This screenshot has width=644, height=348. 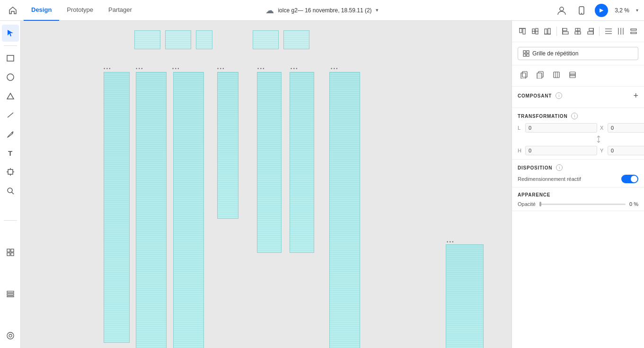 What do you see at coordinates (633, 31) in the screenshot?
I see `more-align-button` at bounding box center [633, 31].